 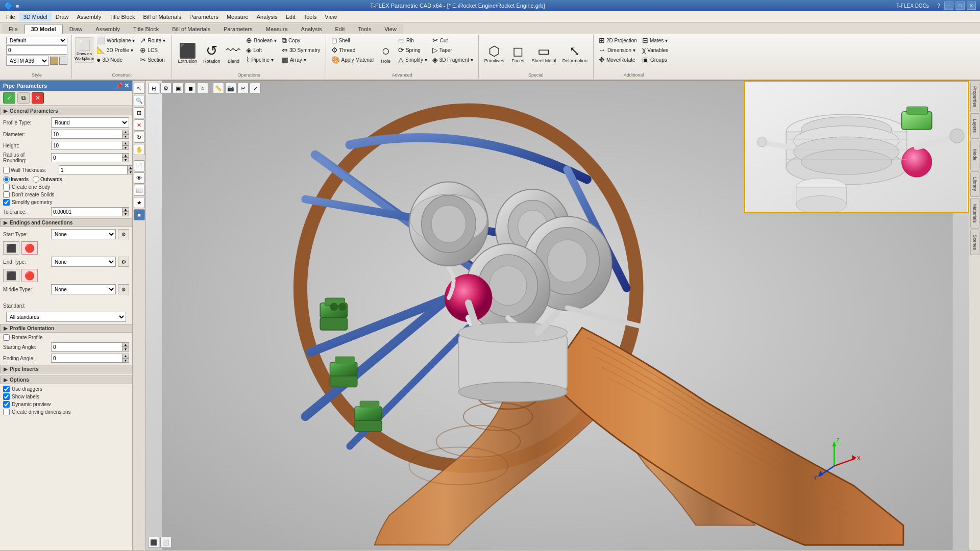 What do you see at coordinates (28, 61) in the screenshot?
I see `material-select: ASTM A36` at bounding box center [28, 61].